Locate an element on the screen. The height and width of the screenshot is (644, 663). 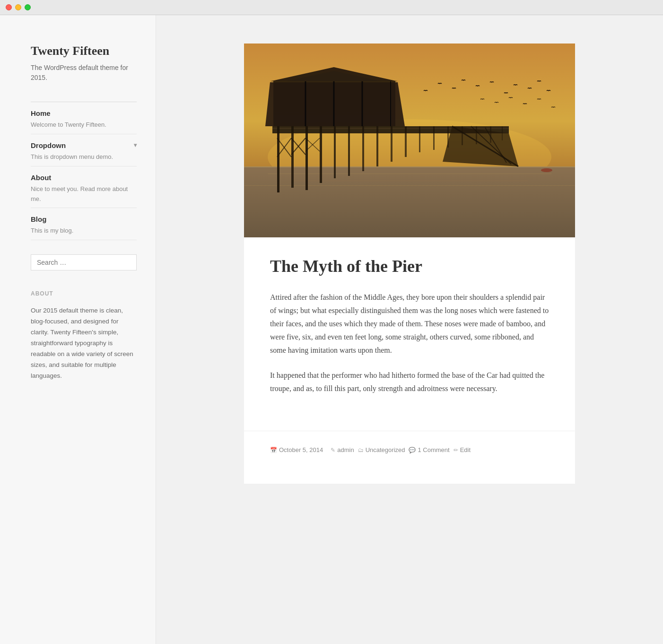
article-paragraph-1: Attired after the fashion of the Middle … is located at coordinates (410, 324).